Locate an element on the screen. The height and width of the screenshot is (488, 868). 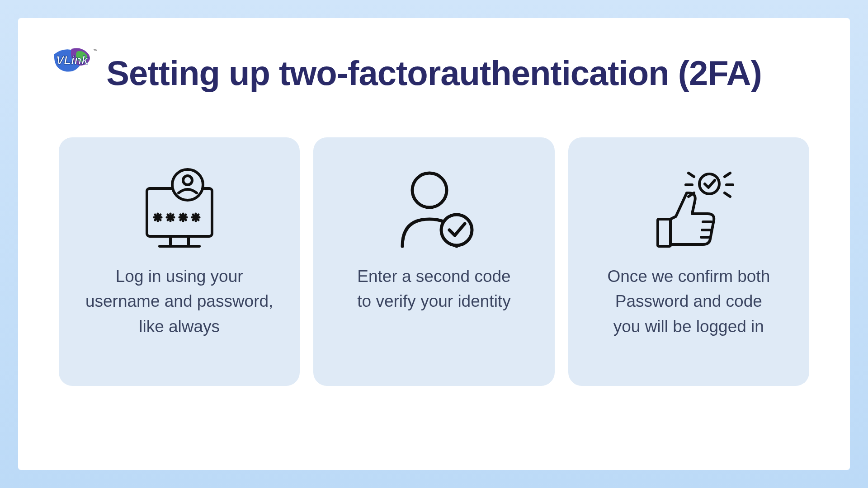
step-text-1: Log in using your username and password,… is located at coordinates (179, 302).